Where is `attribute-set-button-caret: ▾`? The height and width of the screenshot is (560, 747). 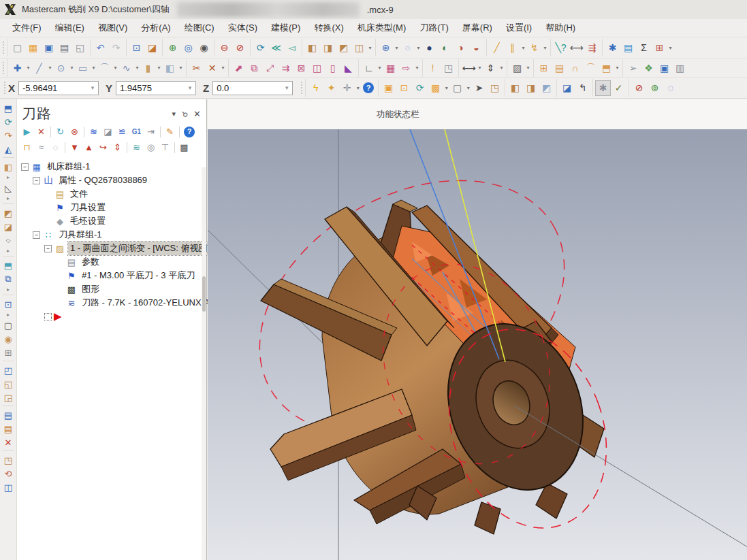
attribute-set-button-caret: ▾ is located at coordinates (545, 48).